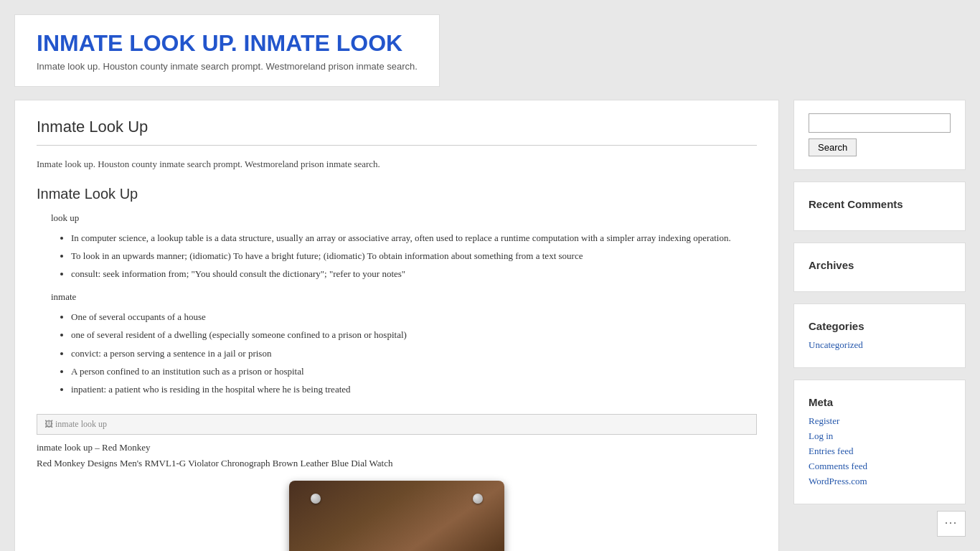  What do you see at coordinates (414, 335) in the screenshot?
I see `list-item: one of several resident of a dwelling (e…` at bounding box center [414, 335].